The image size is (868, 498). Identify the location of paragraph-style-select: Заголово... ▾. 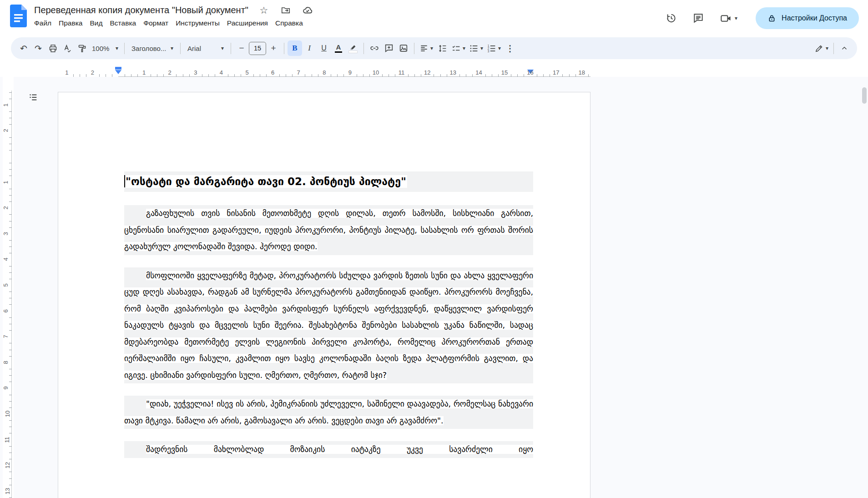
(152, 48).